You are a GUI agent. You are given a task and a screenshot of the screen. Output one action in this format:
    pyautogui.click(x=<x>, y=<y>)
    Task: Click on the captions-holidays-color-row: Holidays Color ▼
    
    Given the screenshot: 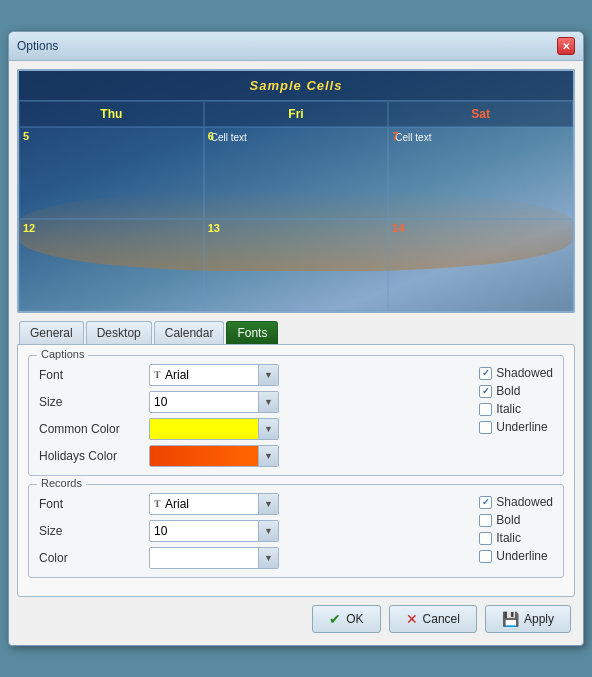 What is the action you would take?
    pyautogui.click(x=259, y=456)
    